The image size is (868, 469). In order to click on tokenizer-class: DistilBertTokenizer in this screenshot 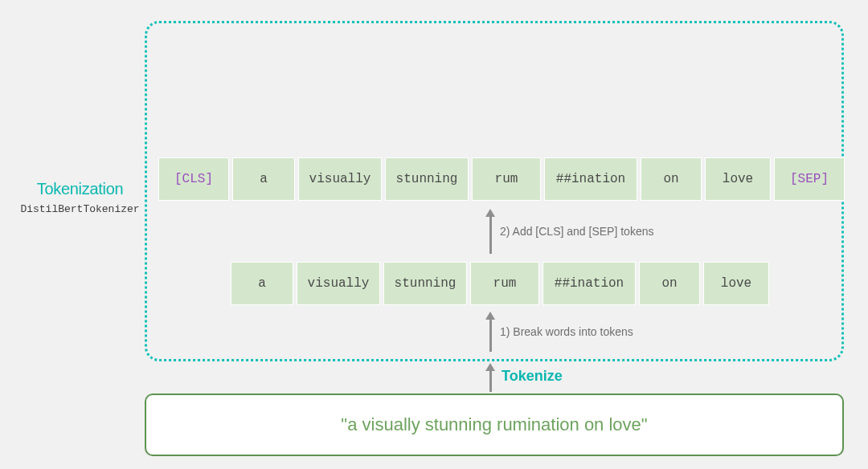, I will do `click(80, 209)`.